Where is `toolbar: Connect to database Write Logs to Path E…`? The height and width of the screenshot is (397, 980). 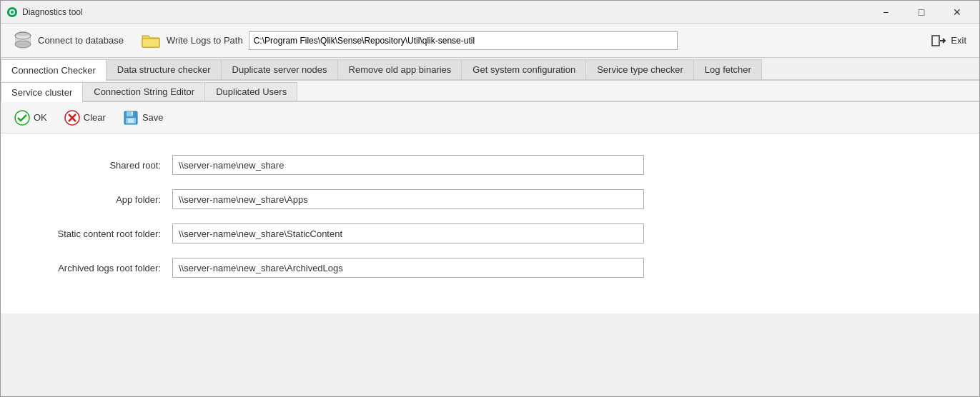
toolbar: Connect to database Write Logs to Path E… is located at coordinates (490, 41).